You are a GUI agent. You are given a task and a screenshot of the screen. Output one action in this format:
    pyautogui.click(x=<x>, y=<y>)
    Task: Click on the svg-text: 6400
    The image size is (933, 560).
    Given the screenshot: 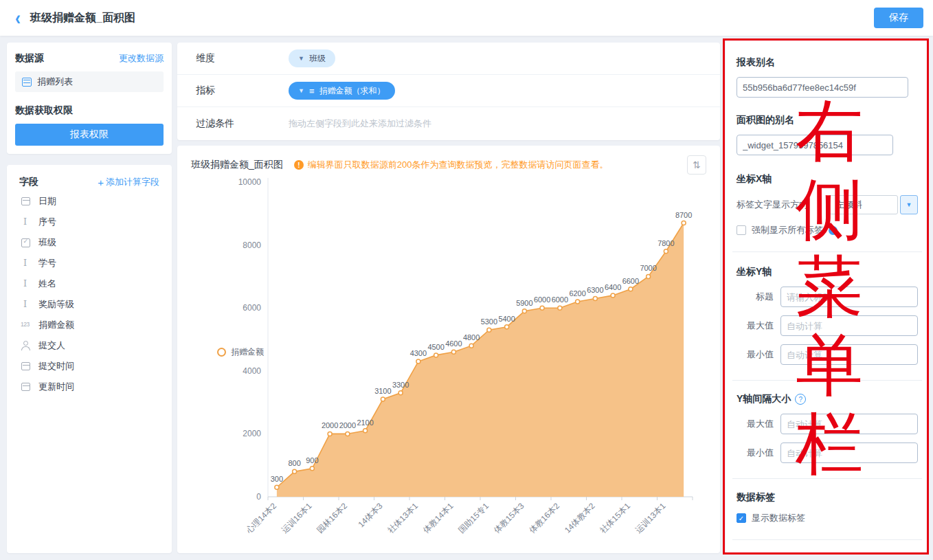 What is the action you would take?
    pyautogui.click(x=613, y=287)
    